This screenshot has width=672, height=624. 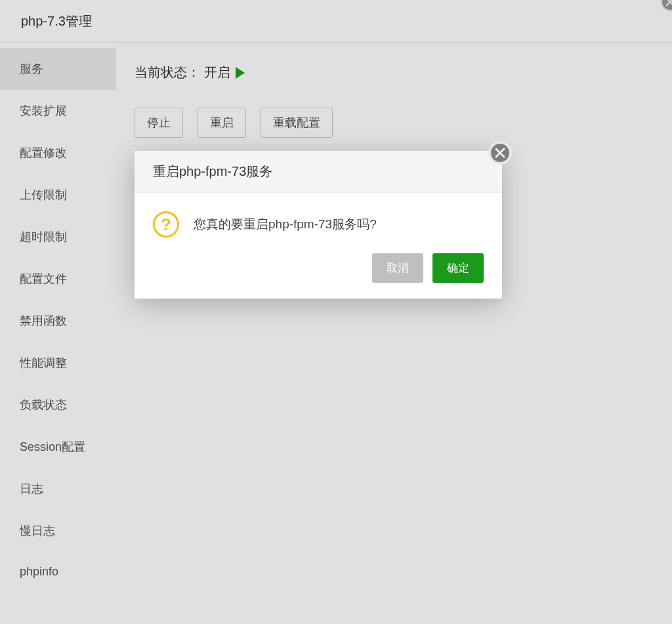 What do you see at coordinates (318, 172) in the screenshot?
I see `dialog-title: 重启php-fpm-73服务` at bounding box center [318, 172].